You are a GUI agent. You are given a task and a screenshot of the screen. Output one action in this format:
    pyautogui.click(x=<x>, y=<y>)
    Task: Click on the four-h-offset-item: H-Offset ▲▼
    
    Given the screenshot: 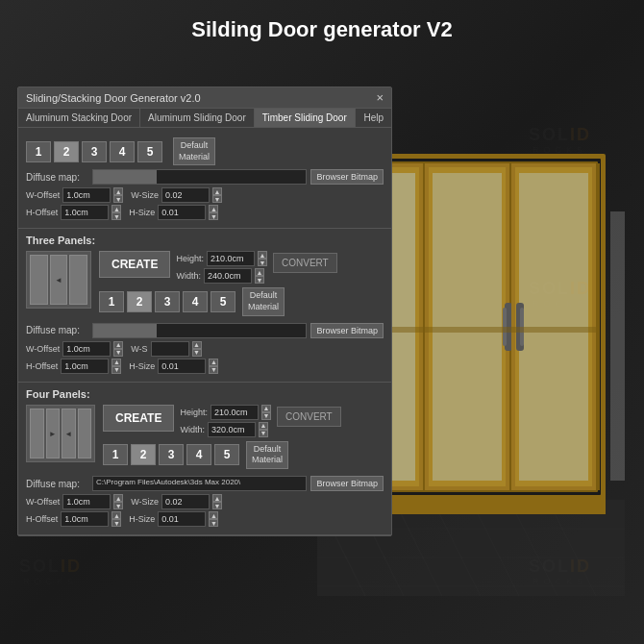 What is the action you would take?
    pyautogui.click(x=73, y=519)
    